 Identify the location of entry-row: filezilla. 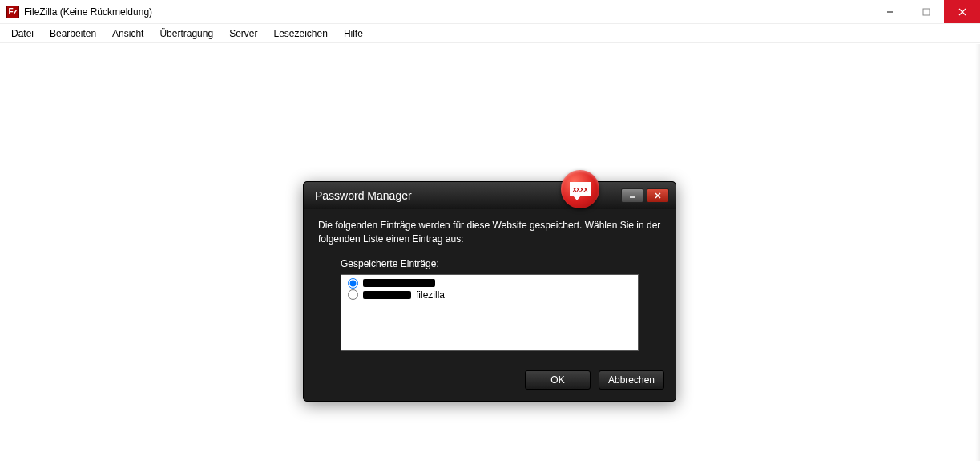
(490, 295).